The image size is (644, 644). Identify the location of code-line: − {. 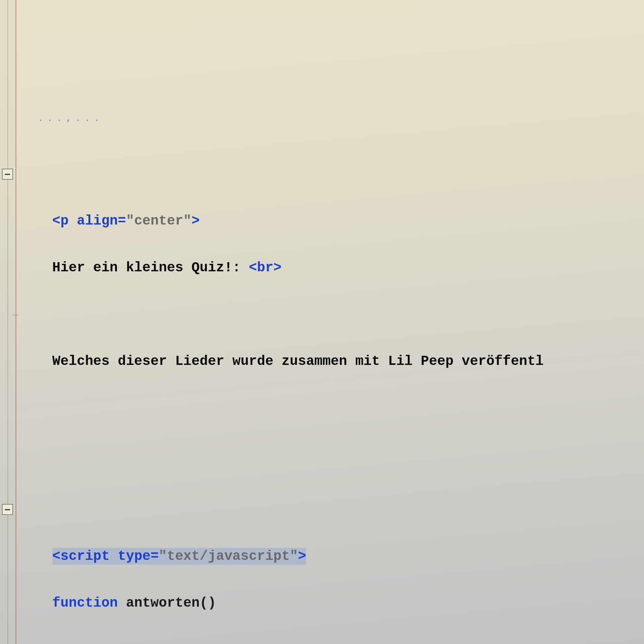
(322, 641).